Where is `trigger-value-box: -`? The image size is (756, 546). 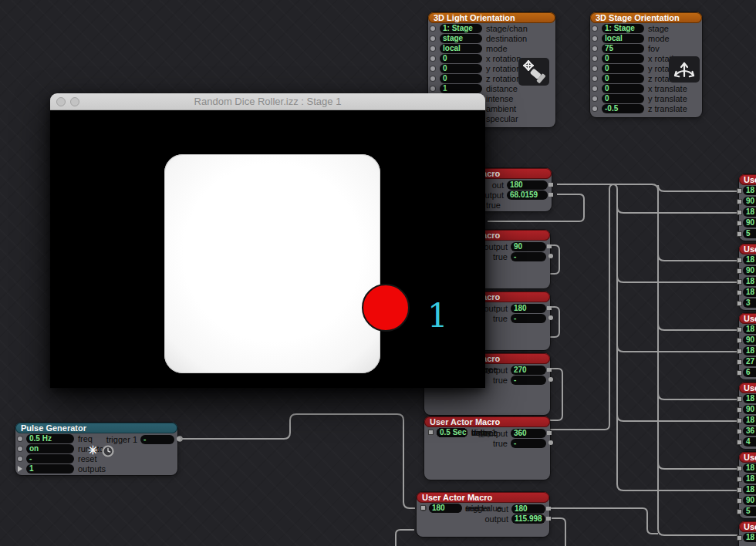
trigger-value-box: - is located at coordinates (157, 440).